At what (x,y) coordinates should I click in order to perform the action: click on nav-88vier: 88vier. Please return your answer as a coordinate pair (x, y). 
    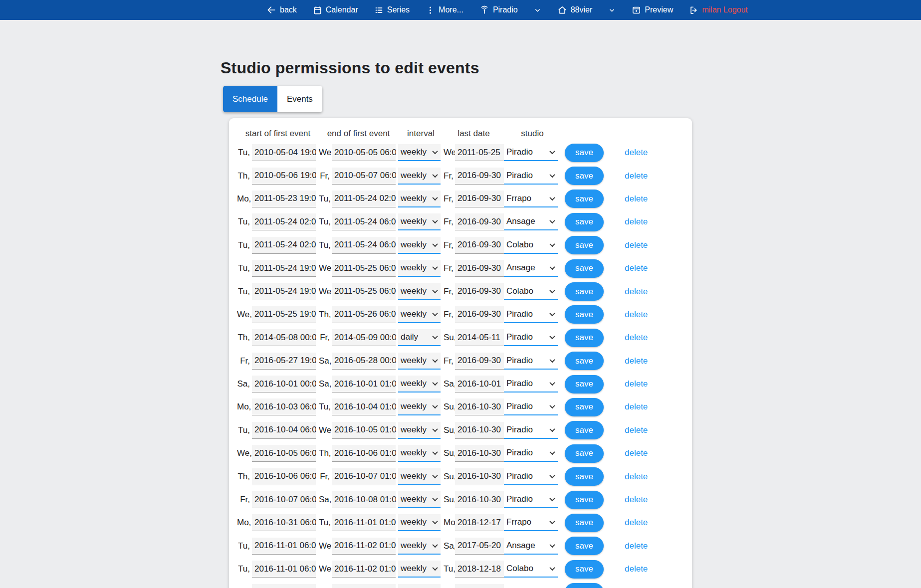
    Looking at the image, I should click on (575, 10).